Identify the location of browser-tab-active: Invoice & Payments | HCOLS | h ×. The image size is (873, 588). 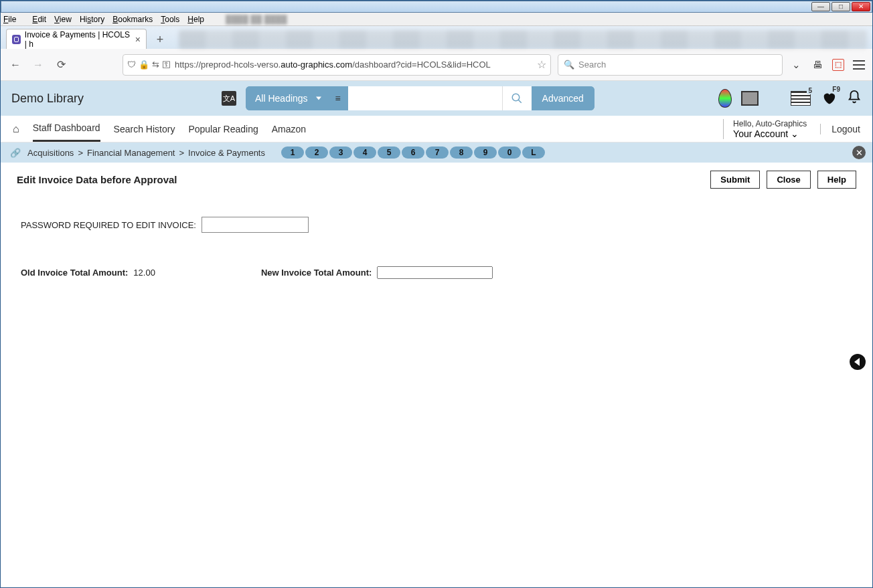
(76, 39).